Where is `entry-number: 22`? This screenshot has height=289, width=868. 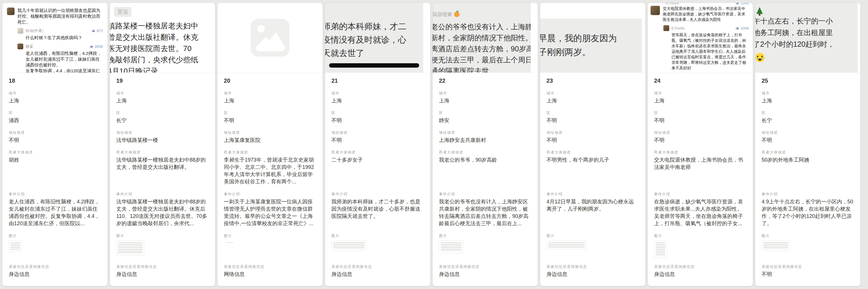 entry-number: 22 is located at coordinates (485, 79).